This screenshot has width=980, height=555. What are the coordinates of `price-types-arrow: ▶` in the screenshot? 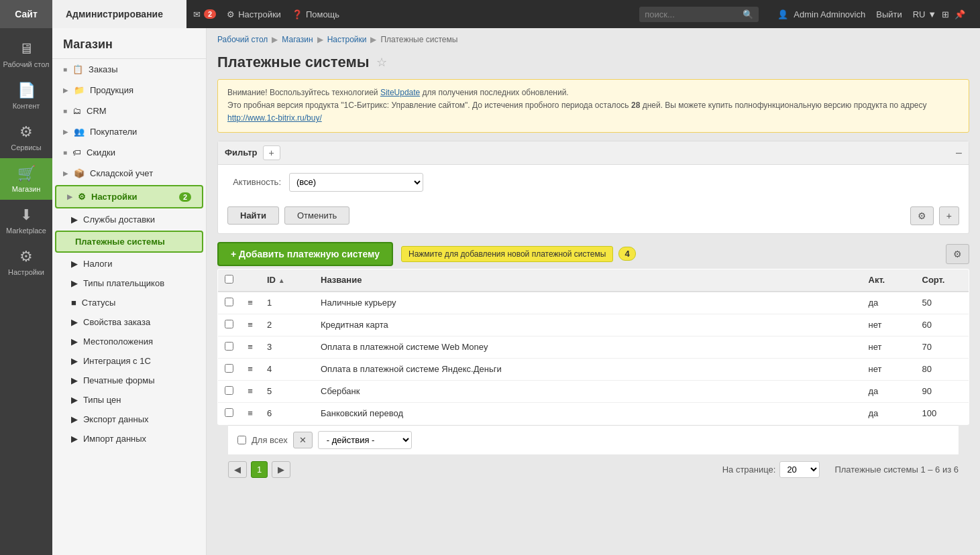 It's located at (74, 399).